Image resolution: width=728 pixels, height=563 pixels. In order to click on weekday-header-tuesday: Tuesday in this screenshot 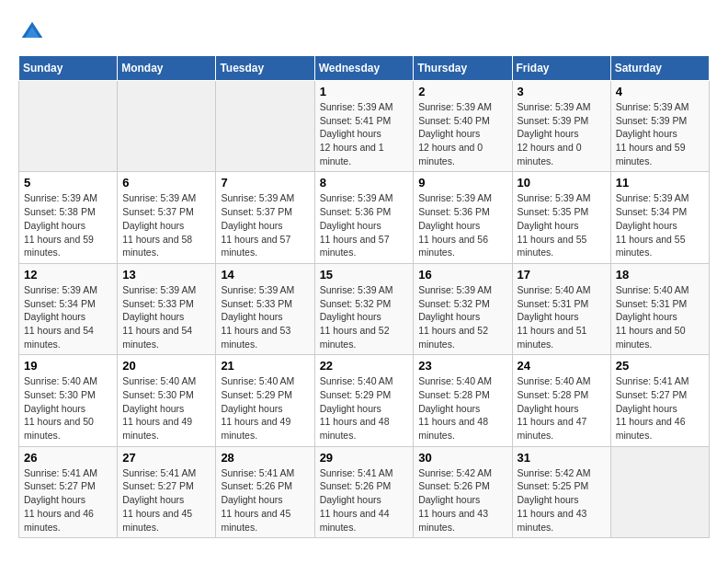, I will do `click(265, 68)`.